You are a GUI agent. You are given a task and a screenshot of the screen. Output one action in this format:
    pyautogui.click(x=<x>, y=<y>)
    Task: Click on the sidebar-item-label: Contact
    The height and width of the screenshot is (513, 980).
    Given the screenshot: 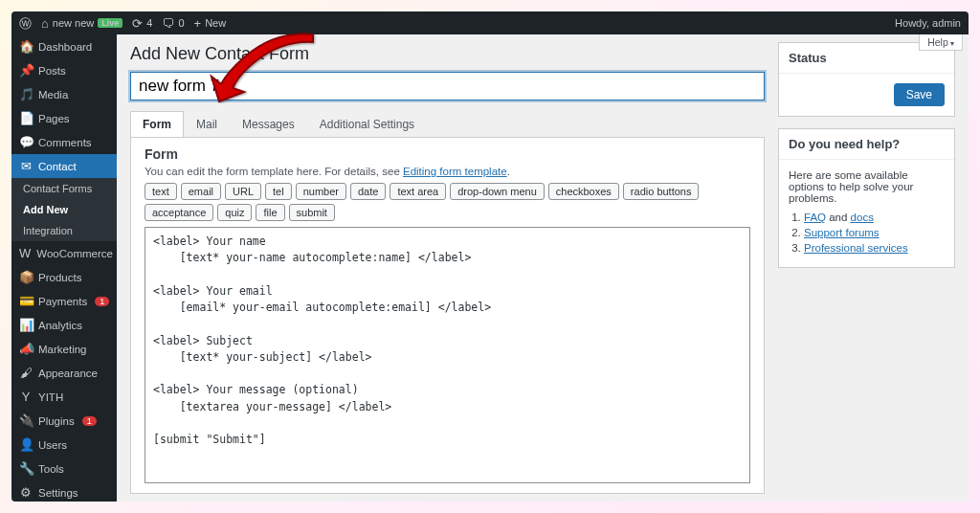 What is the action you would take?
    pyautogui.click(x=57, y=167)
    